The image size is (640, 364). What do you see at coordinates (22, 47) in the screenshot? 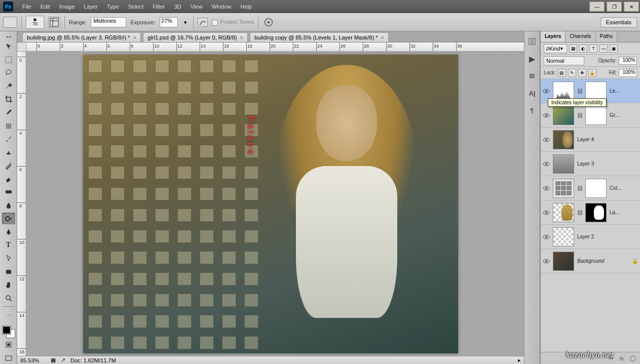
I see `ruler-origin` at bounding box center [22, 47].